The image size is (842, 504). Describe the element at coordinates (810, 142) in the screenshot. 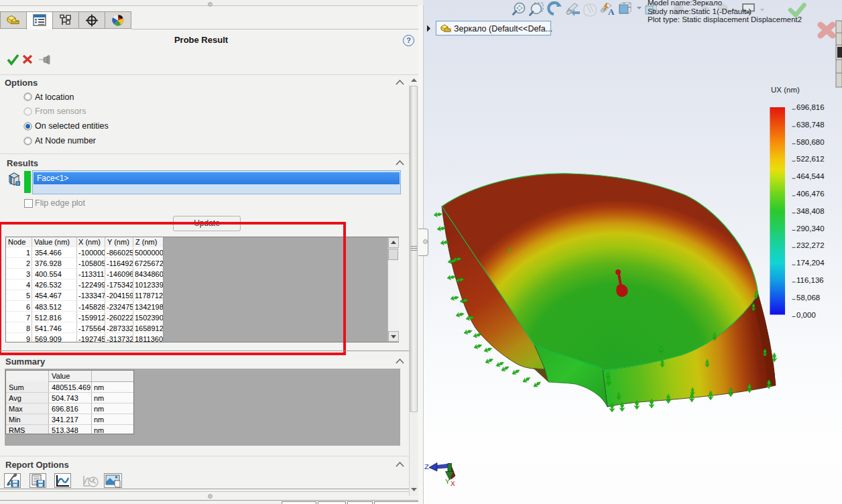

I see `svg-text: 580,680` at that location.